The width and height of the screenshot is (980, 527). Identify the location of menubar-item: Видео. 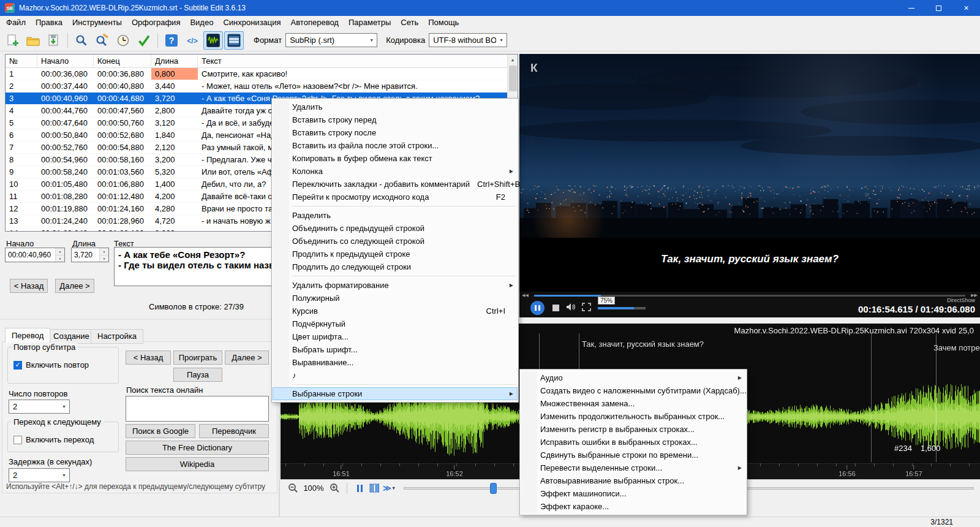
(202, 23).